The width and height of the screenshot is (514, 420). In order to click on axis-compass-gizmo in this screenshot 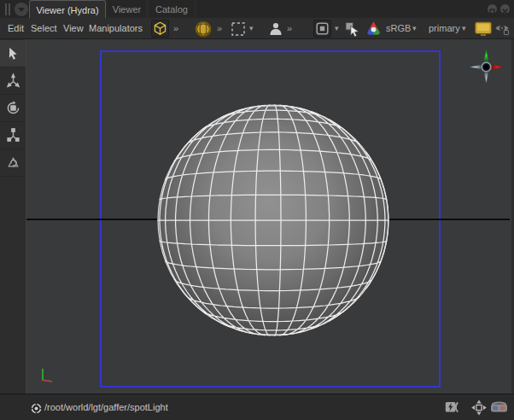, I will do `click(487, 67)`.